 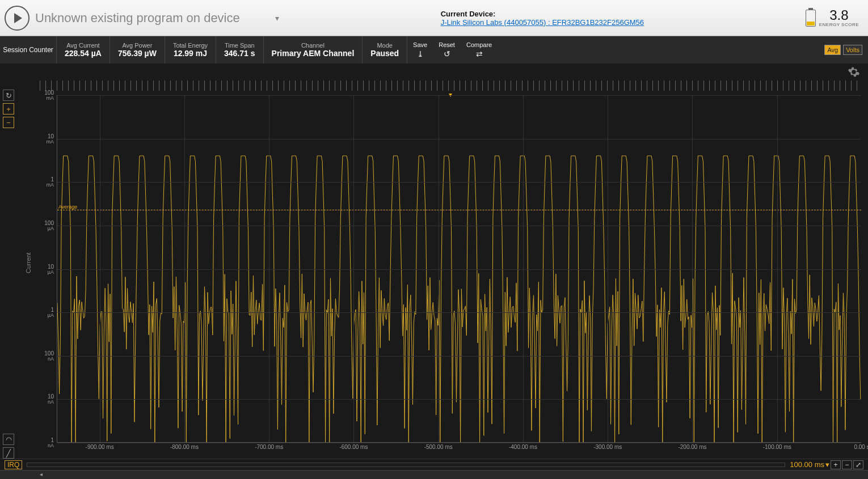 I want to click on device-link: J-Link Silicon Labs (440057055) : EFR32B…, so click(x=542, y=23).